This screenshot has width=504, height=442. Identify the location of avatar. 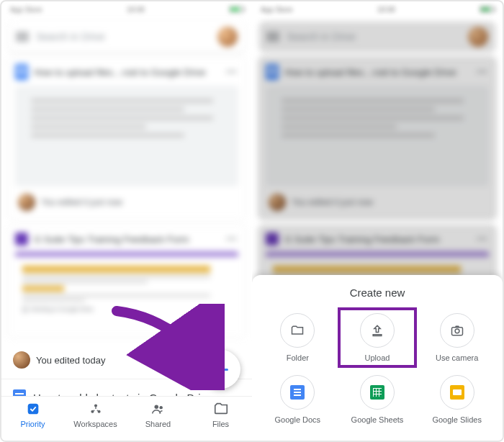
(228, 37).